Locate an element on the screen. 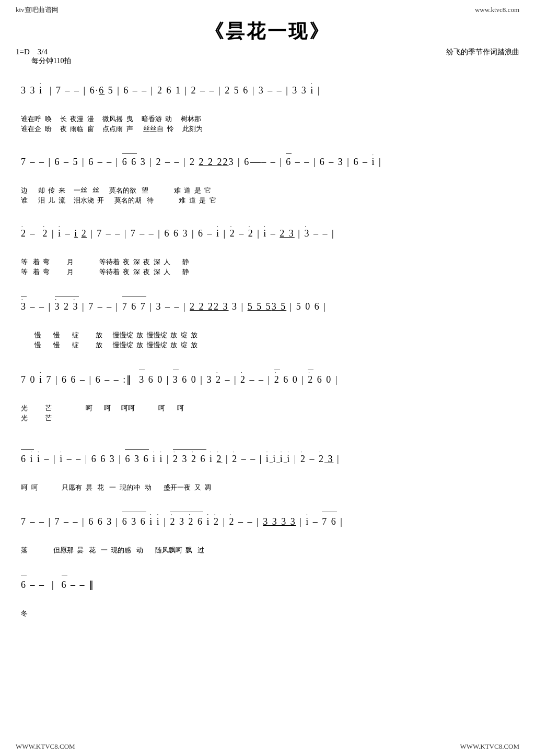 This screenshot has height=756, width=535. notation-6: 6 i· i· – | i· – – | 6 6 3 | 6 3 6 i· i·… is located at coordinates (268, 458).